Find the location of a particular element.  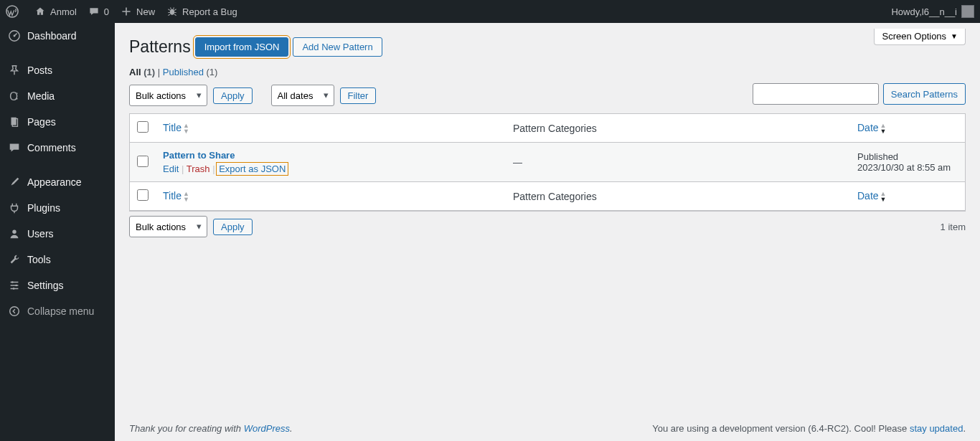

apply-bulk-button: Apply is located at coordinates (232, 96).